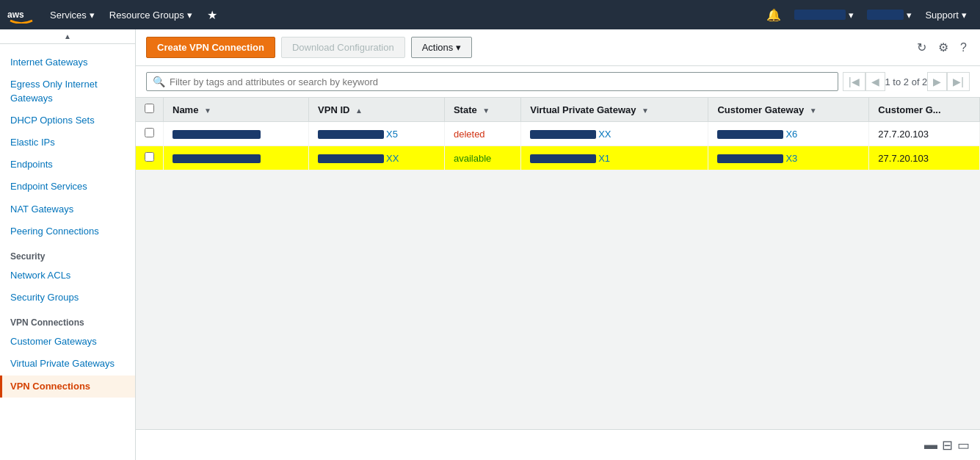 The width and height of the screenshot is (980, 460). What do you see at coordinates (159, 82) in the screenshot?
I see `search-icon: 🔍` at bounding box center [159, 82].